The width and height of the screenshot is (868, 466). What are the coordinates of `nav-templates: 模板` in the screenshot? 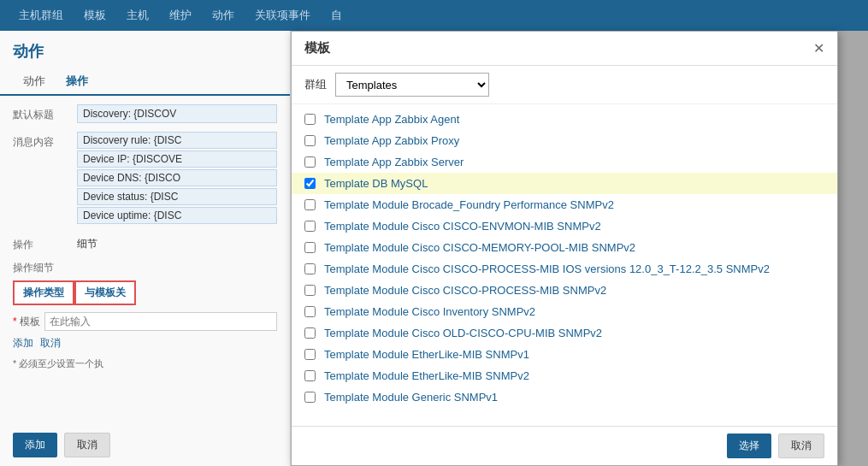 It's located at (95, 15).